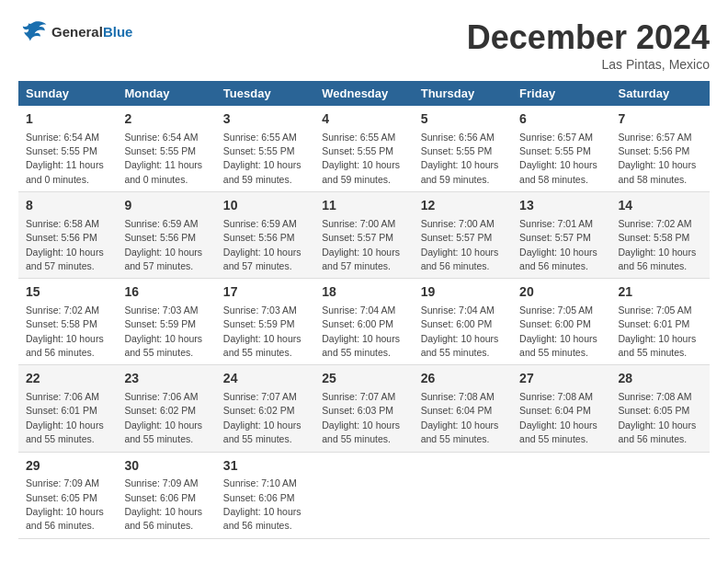 This screenshot has height=563, width=728. I want to click on sunrise-info: Sunrise: 7:06 AM, so click(161, 396).